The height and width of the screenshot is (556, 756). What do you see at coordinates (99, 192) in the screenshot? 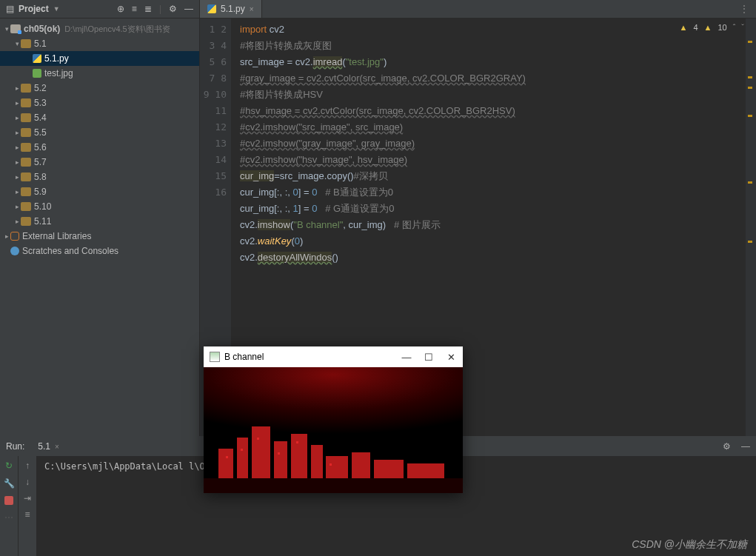
I see `tree-folder: ▸5.9` at bounding box center [99, 192].